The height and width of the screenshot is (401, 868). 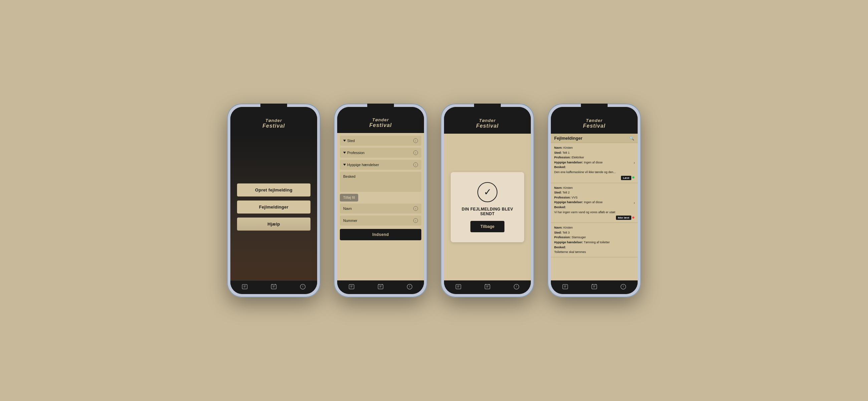 I want to click on phone-1: Tønder Festival Opret fejlmelding Fejlme…, so click(x=274, y=200).